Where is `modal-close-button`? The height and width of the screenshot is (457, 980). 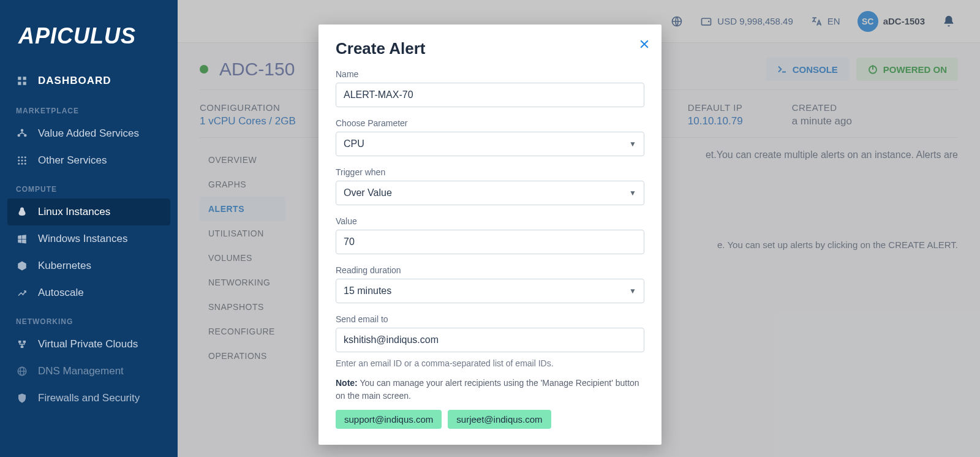
modal-close-button is located at coordinates (644, 46).